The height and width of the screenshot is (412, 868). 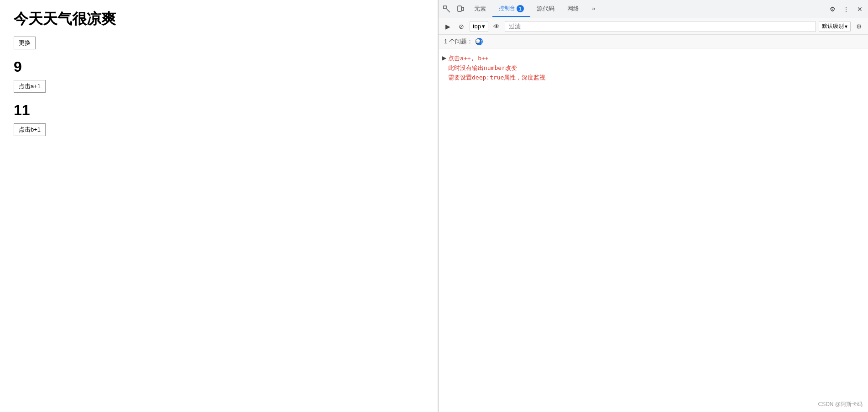 I want to click on console-tab-badge: 控制台 1, so click(x=511, y=8).